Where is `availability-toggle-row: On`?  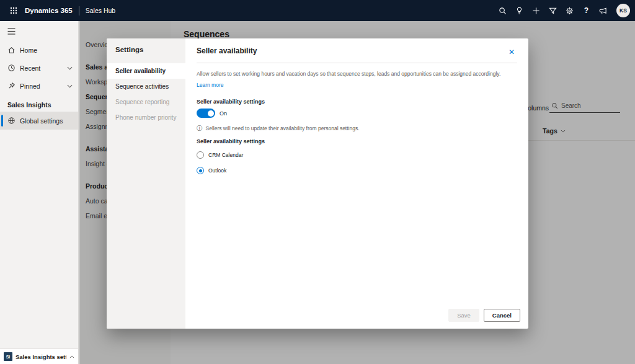
availability-toggle-row: On is located at coordinates (357, 113).